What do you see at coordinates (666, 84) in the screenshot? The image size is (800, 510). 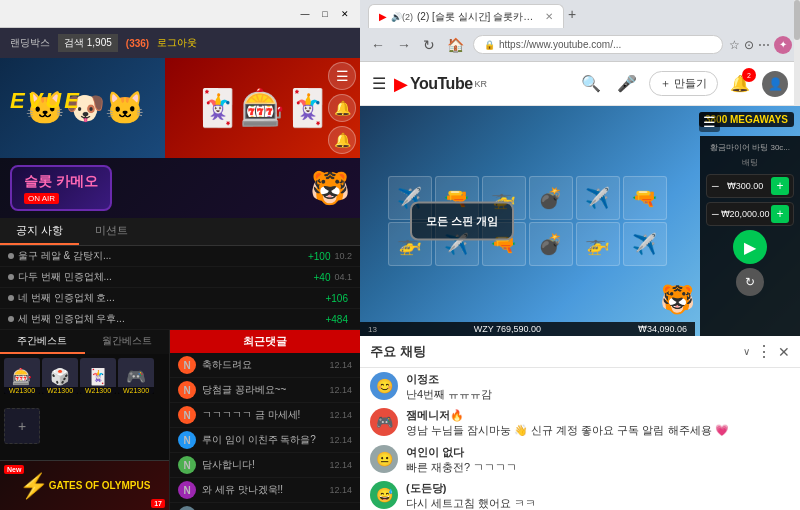 I see `plus-icon: ＋` at bounding box center [666, 84].